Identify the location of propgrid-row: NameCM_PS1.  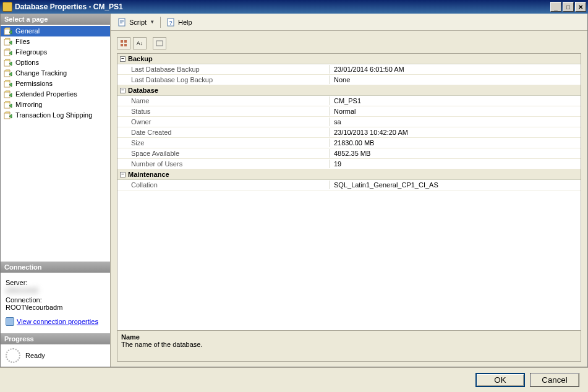
(349, 101).